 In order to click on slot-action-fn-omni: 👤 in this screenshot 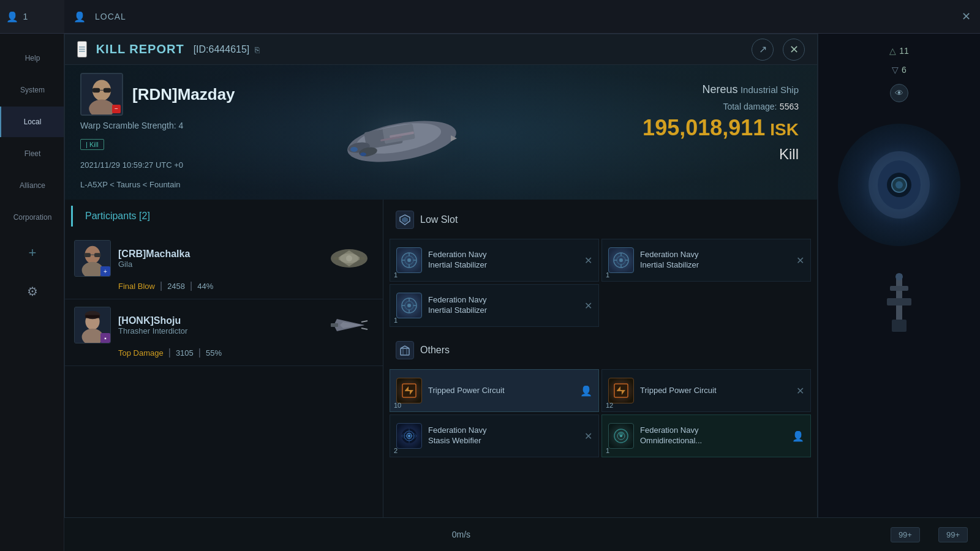, I will do `click(798, 436)`.